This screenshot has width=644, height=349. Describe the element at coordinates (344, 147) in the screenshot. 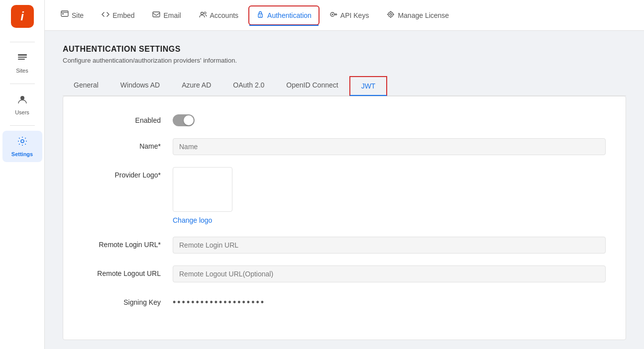

I see `form-row-name: Name*` at that location.